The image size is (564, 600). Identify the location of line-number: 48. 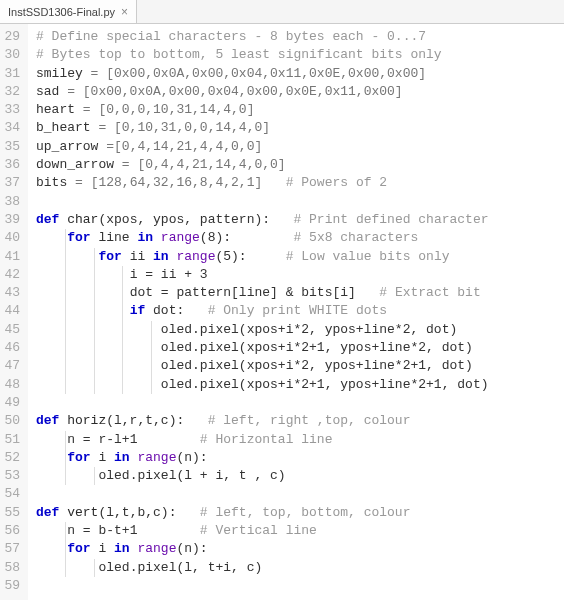
(12, 385).